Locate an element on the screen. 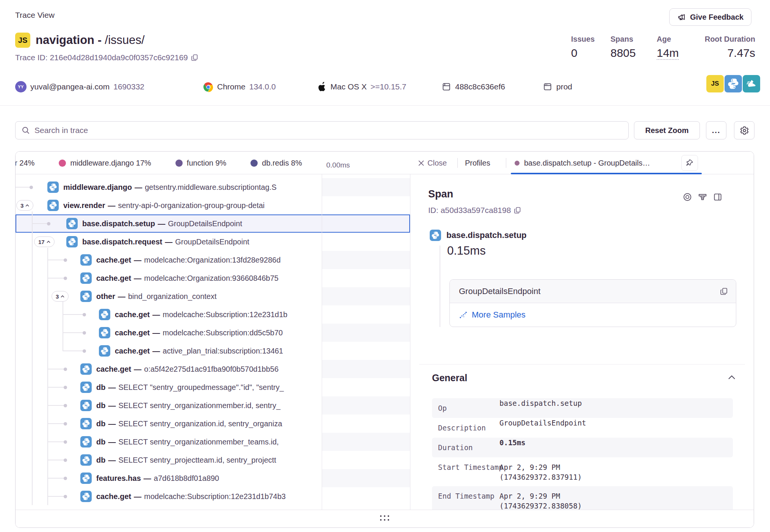 This screenshot has height=532, width=770. general-key: End Timestamp is located at coordinates (466, 496).